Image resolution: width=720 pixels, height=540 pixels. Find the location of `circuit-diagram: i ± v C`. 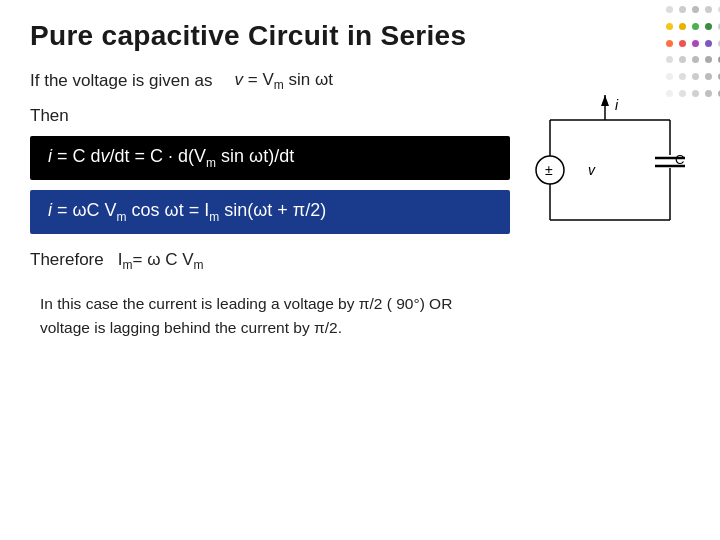

circuit-diagram: i ± v C is located at coordinates (605, 170).